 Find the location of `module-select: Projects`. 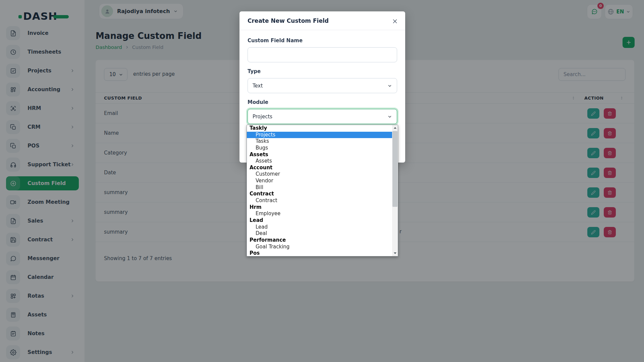

module-select: Projects is located at coordinates (322, 117).